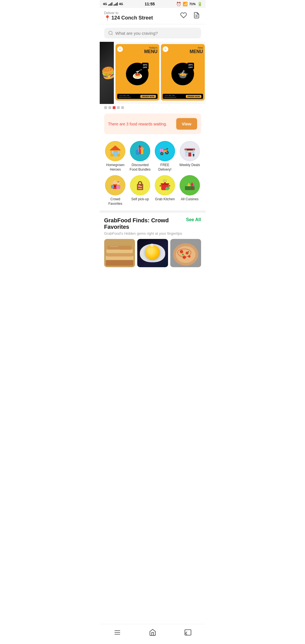 The width and height of the screenshot is (305, 644). What do you see at coordinates (132, 18) in the screenshot?
I see `address-text: 124 Conch Street` at bounding box center [132, 18].